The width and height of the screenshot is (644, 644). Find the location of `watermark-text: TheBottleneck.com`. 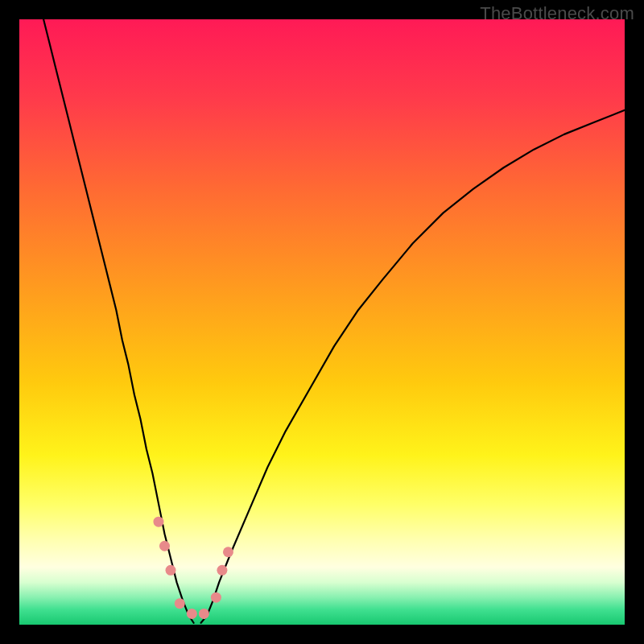

watermark-text: TheBottleneck.com is located at coordinates (557, 14).